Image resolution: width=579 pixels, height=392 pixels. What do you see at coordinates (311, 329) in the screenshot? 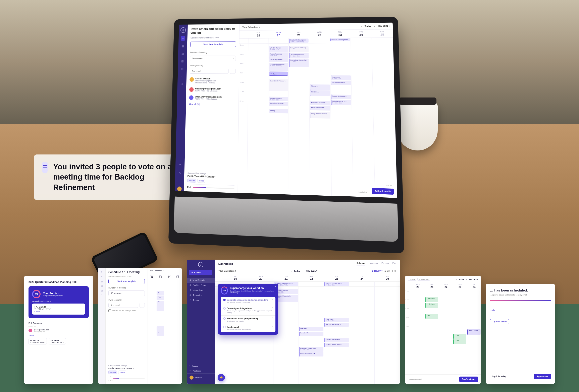
I see `calendar-event: Marketing` at bounding box center [311, 329].